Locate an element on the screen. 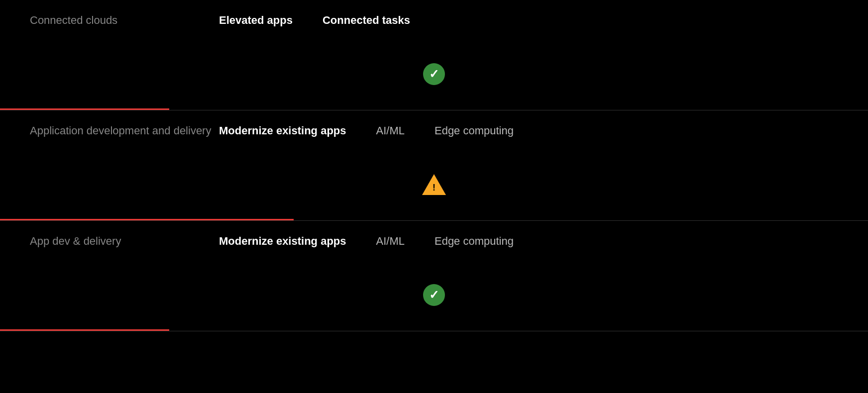 This screenshot has height=393, width=868. row-3-tag-3: Edge computing is located at coordinates (474, 241).